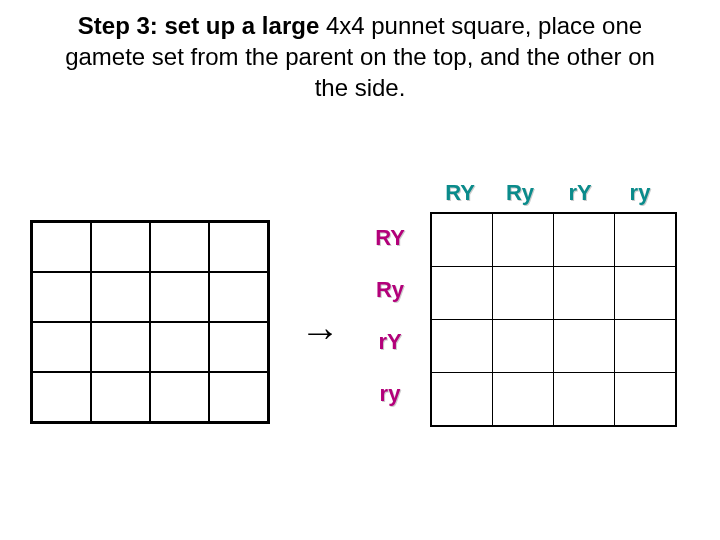 The height and width of the screenshot is (540, 720). Describe the element at coordinates (640, 193) in the screenshot. I see `top-gamete-3: ry` at that location.